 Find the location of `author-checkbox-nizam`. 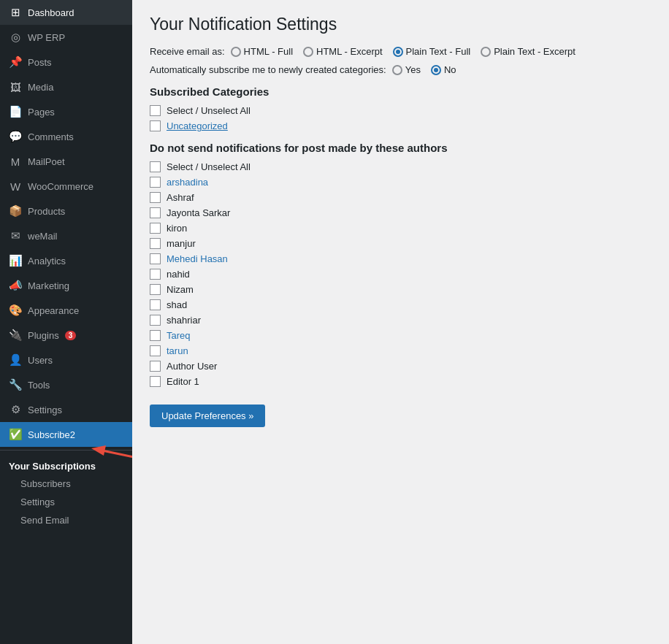

author-checkbox-nizam is located at coordinates (155, 289).